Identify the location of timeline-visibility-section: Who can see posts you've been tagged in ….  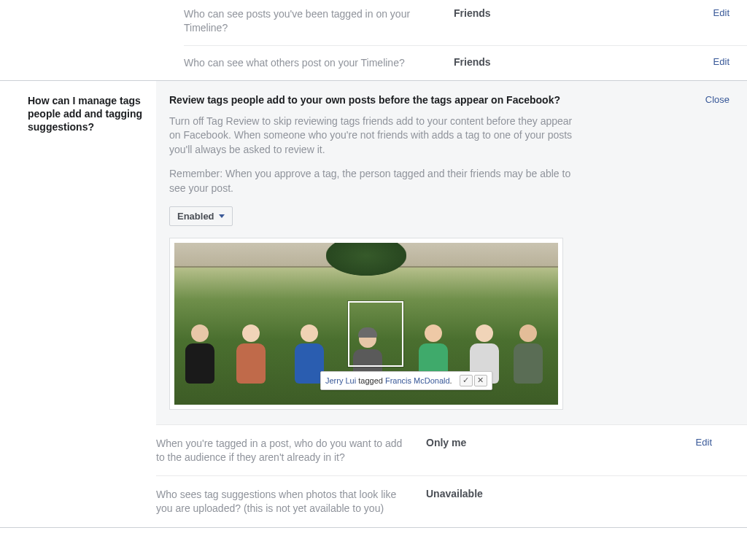
(374, 40).